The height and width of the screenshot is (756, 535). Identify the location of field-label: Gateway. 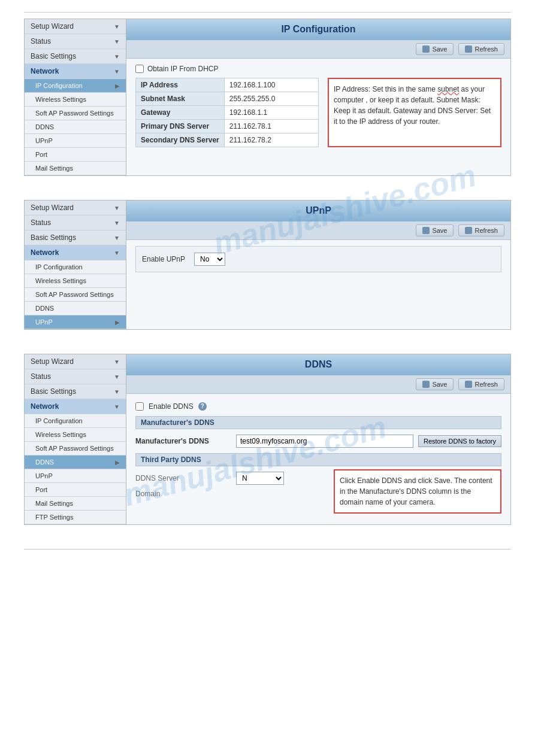
(180, 113).